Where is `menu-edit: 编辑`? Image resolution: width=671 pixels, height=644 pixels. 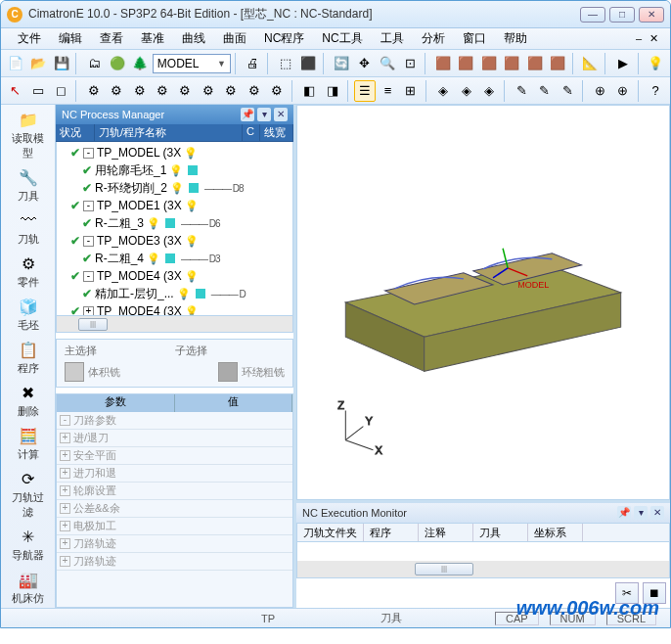
menu-edit: 编辑 is located at coordinates (70, 39).